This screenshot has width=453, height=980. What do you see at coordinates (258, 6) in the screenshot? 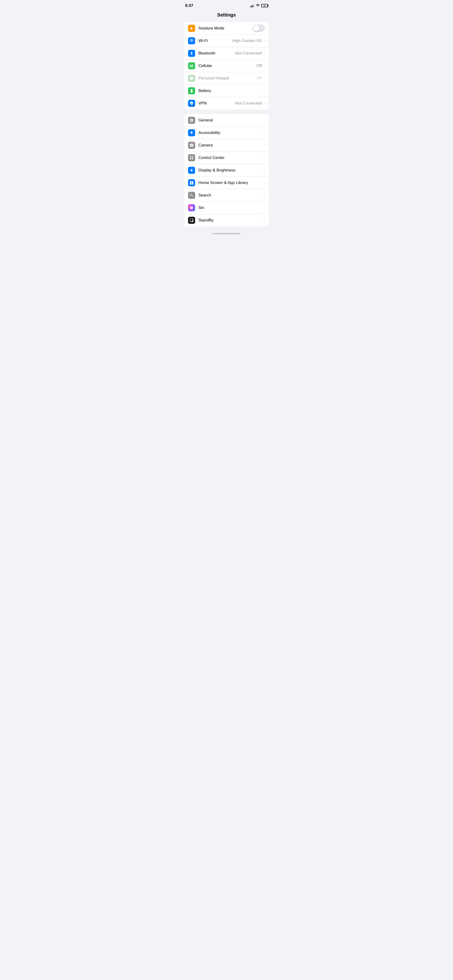
I see `wifi-icon` at bounding box center [258, 6].